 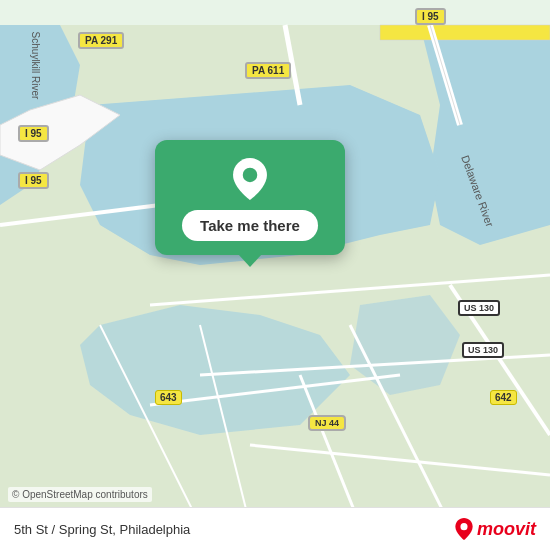 I want to click on popup-card: Take me there, so click(x=250, y=198).